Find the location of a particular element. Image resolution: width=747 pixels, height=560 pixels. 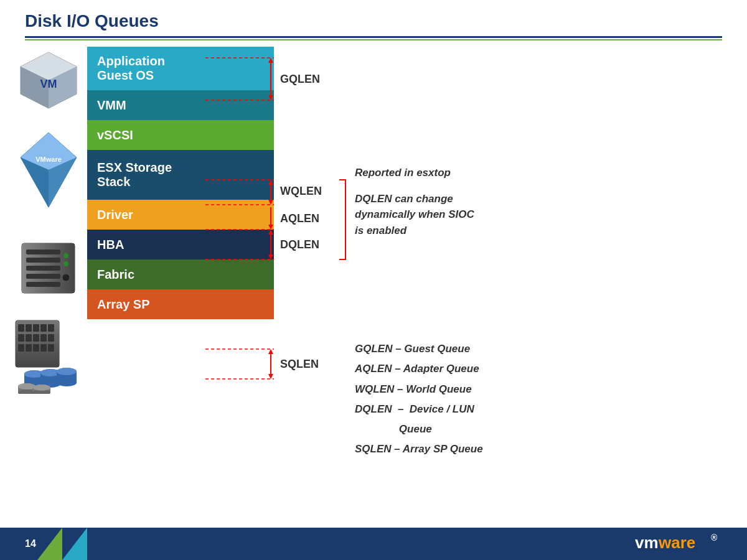

dqlen-label: DQLEN is located at coordinates (300, 245).